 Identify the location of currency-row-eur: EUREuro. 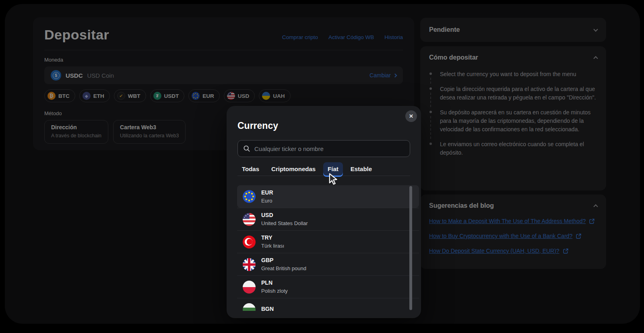
(328, 196).